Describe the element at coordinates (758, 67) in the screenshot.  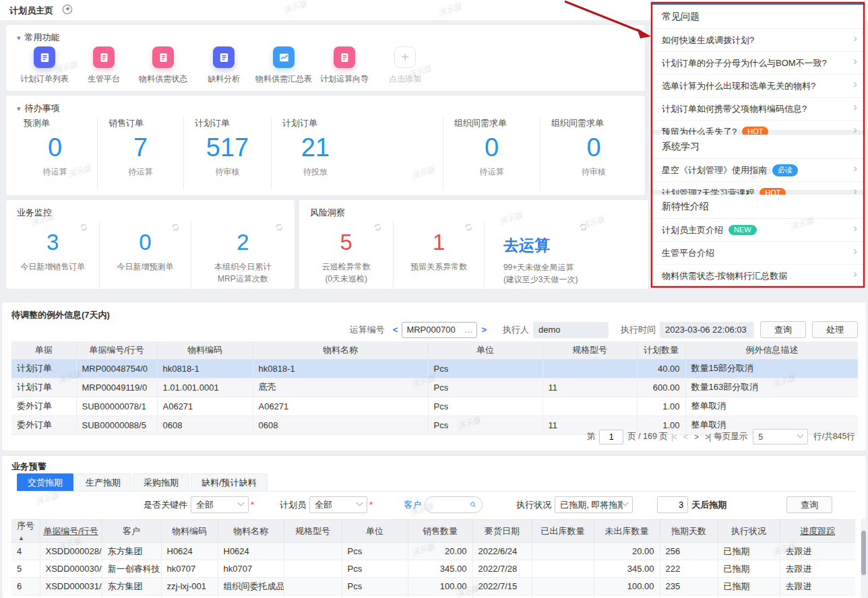
I see `faq-panel: 常见问题 如何快速生成调拨计划?› 计划订单的分子分母为什么与BOM不一致?› …` at that location.